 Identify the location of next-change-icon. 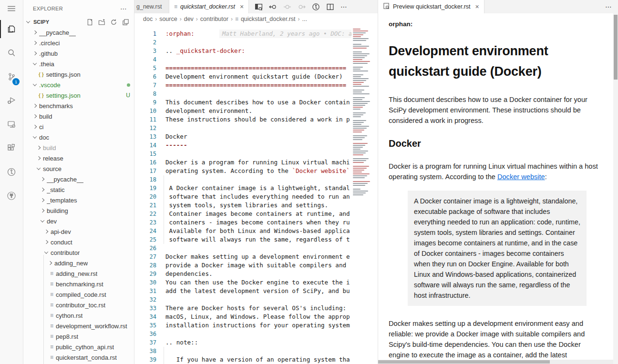
(301, 7).